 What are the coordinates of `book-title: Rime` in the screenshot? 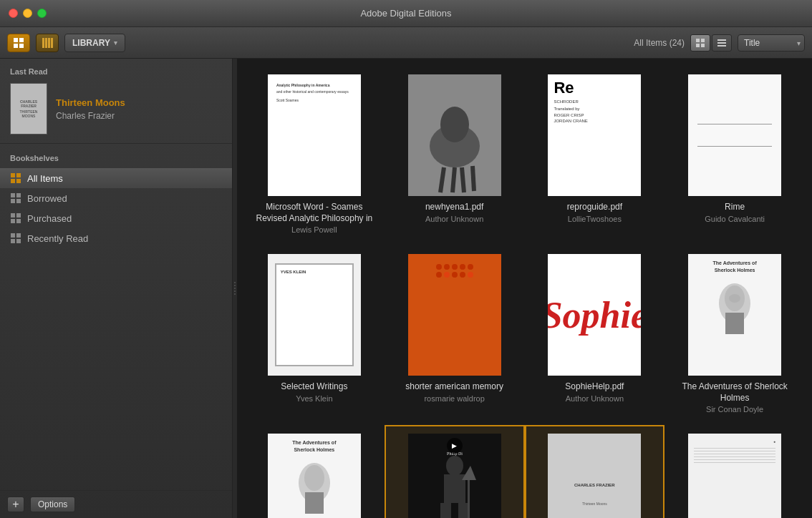 It's located at (735, 207).